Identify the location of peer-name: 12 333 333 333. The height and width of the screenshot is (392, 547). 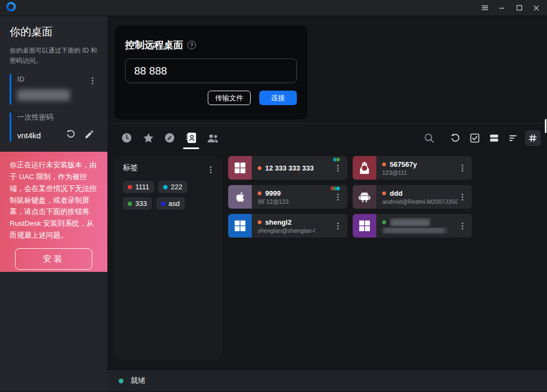
(289, 168).